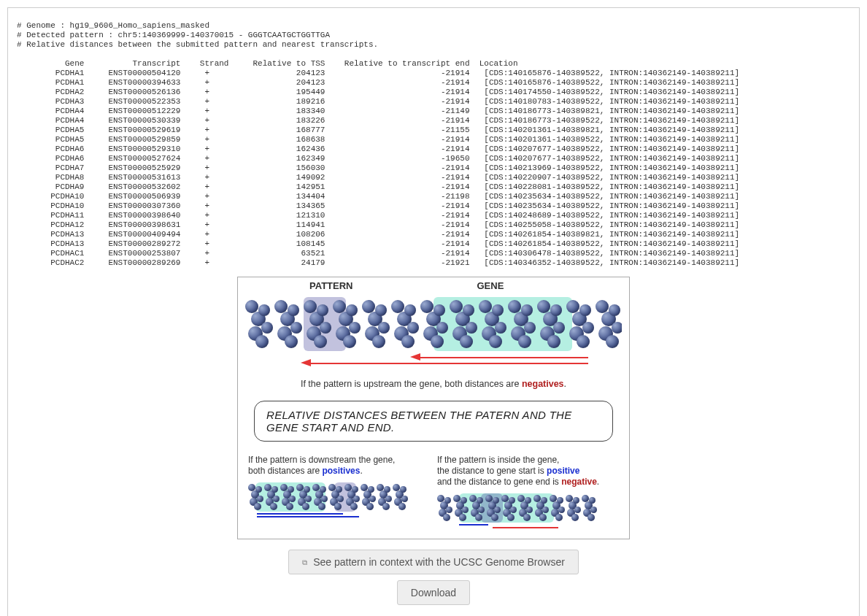 Image resolution: width=867 pixels, height=616 pixels. I want to click on dna-main-illustration, so click(434, 324).